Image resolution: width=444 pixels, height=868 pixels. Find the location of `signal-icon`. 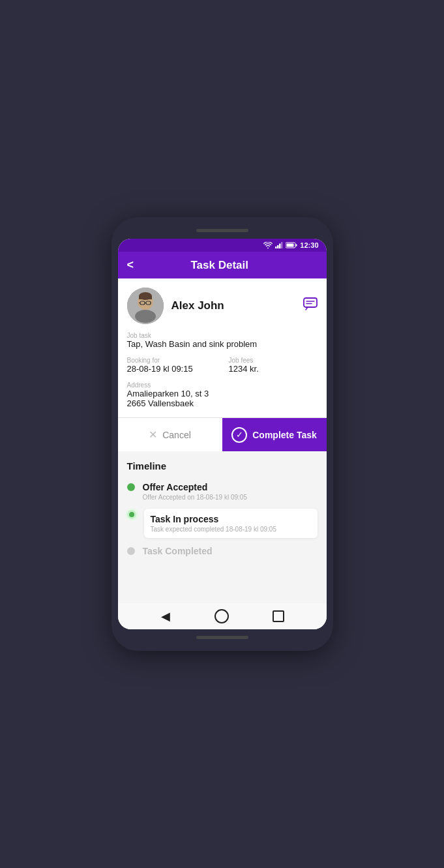

signal-icon is located at coordinates (279, 245).